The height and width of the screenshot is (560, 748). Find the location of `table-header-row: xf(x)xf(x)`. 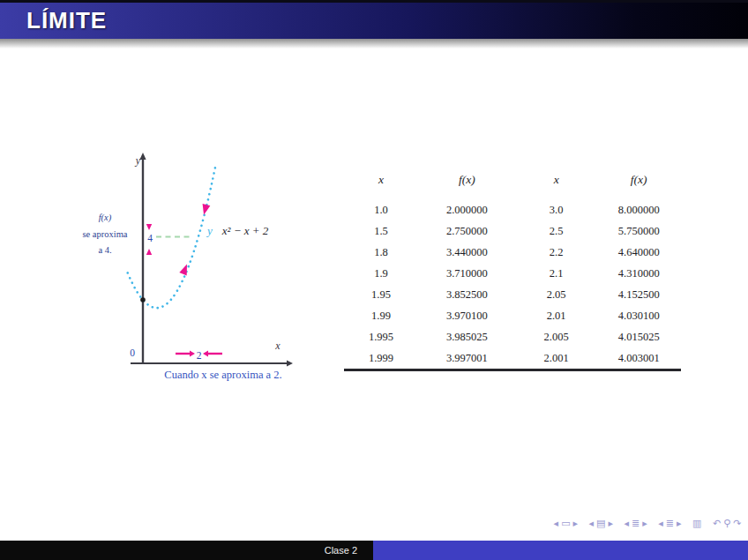

table-header-row: xf(x)xf(x) is located at coordinates (512, 186).